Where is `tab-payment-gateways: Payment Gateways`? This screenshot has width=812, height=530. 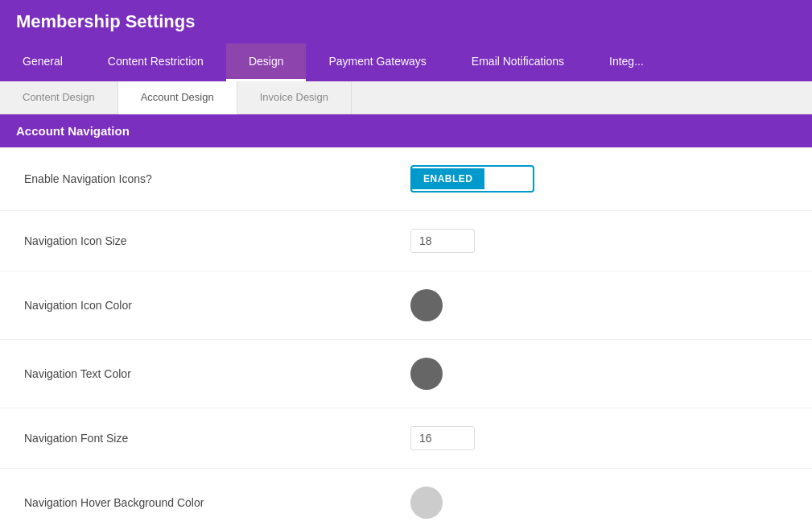
tab-payment-gateways: Payment Gateways is located at coordinates (377, 63).